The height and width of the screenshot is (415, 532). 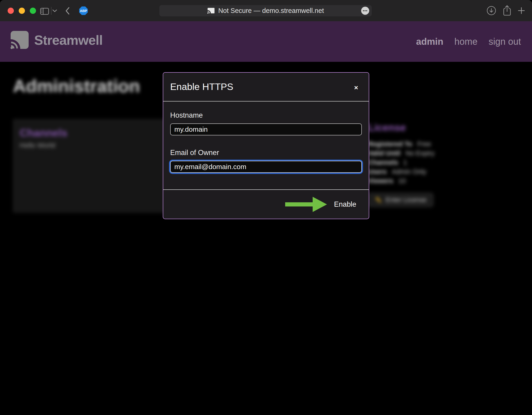 I want to click on nav-item-sign-out: sign out, so click(x=505, y=42).